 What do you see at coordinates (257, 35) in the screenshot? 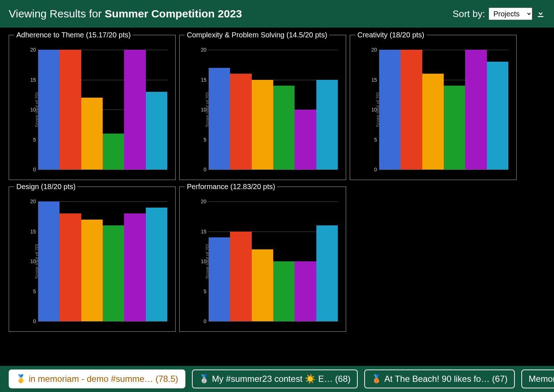
I see `chart-title: Complexity & Problem Solving (14.5/20 pt…` at bounding box center [257, 35].